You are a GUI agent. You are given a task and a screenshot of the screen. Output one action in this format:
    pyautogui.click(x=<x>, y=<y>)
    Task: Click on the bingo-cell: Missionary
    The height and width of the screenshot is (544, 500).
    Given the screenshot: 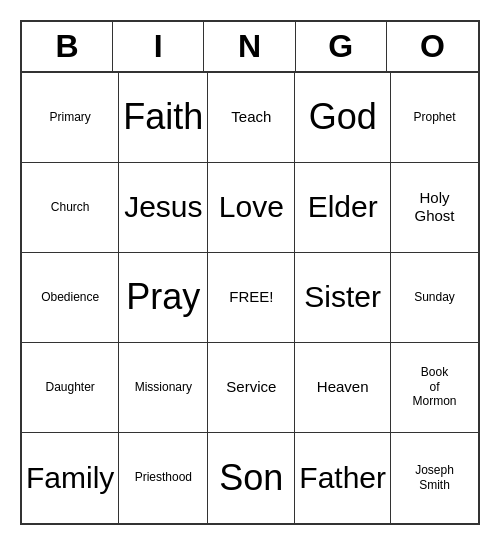 What is the action you would take?
    pyautogui.click(x=164, y=388)
    